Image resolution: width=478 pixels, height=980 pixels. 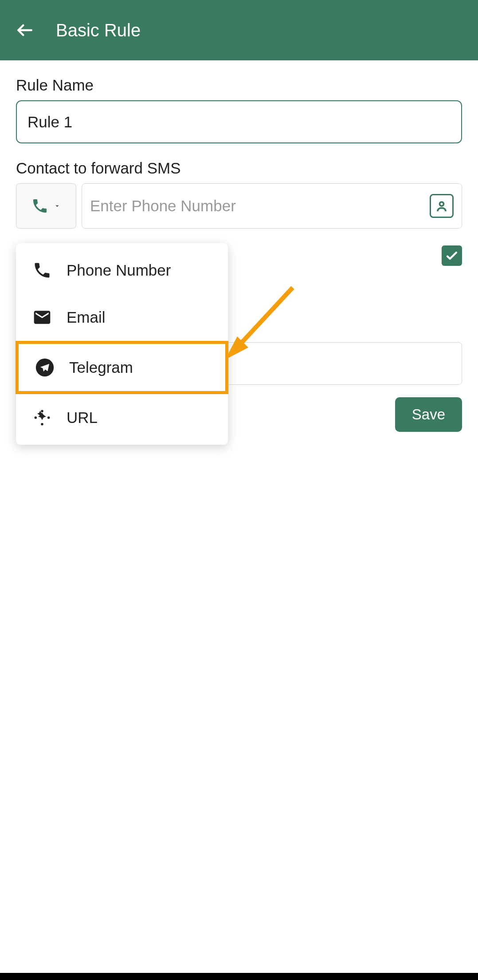 I want to click on rule-name-label: Rule Name, so click(x=239, y=85).